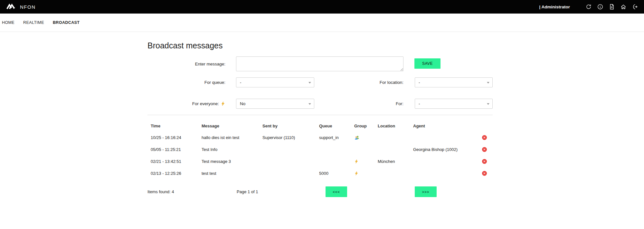 This screenshot has width=644, height=229. Describe the element at coordinates (359, 104) in the screenshot. I see `for-label: For:` at that location.